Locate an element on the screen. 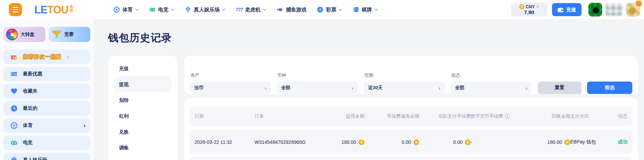  reset-button: 重置 is located at coordinates (560, 88).